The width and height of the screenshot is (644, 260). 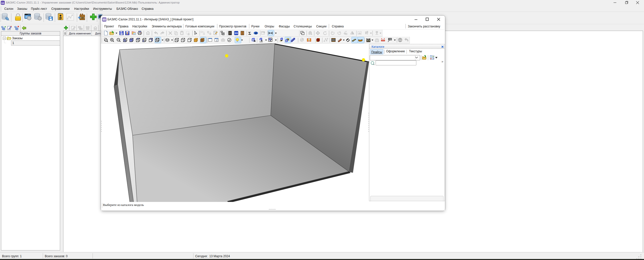 What do you see at coordinates (17, 38) in the screenshot?
I see `svg-text: Заказы` at bounding box center [17, 38].